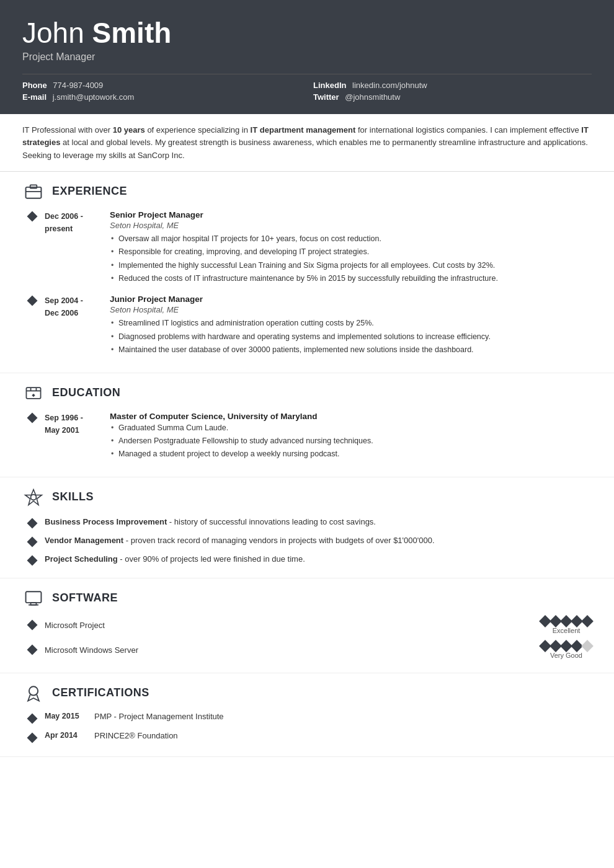 This screenshot has height=868, width=614. I want to click on edu-degree-1: Master of Computer Science, University o…, so click(351, 417).